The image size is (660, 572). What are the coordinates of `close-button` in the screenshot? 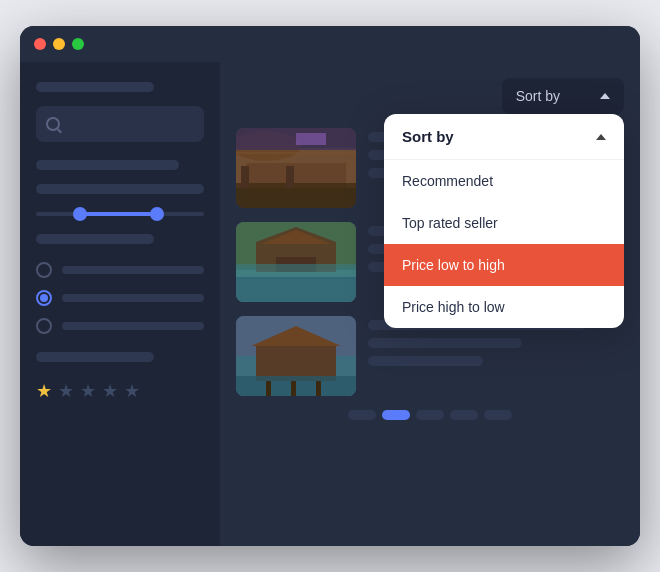 It's located at (40, 44).